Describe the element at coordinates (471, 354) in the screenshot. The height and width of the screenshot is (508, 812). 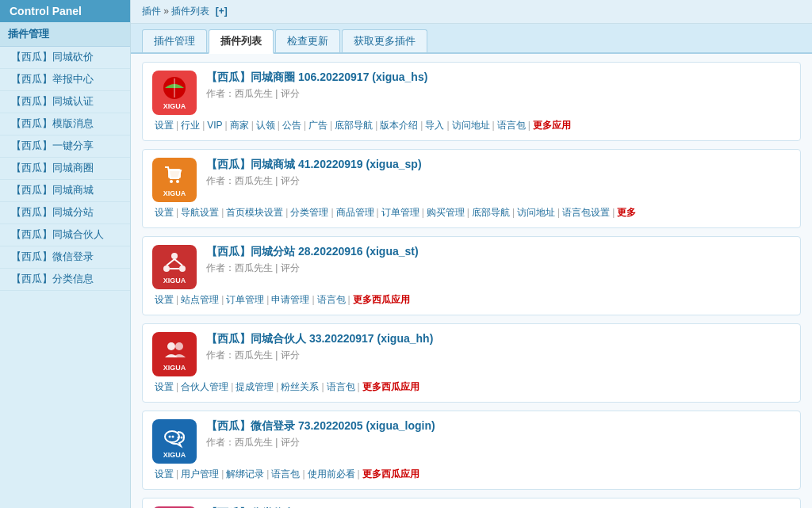
I see `plugin-top: XIGUA 【西瓜】同城合伙人 33.20220917 (xigua_hh) 作…` at that location.